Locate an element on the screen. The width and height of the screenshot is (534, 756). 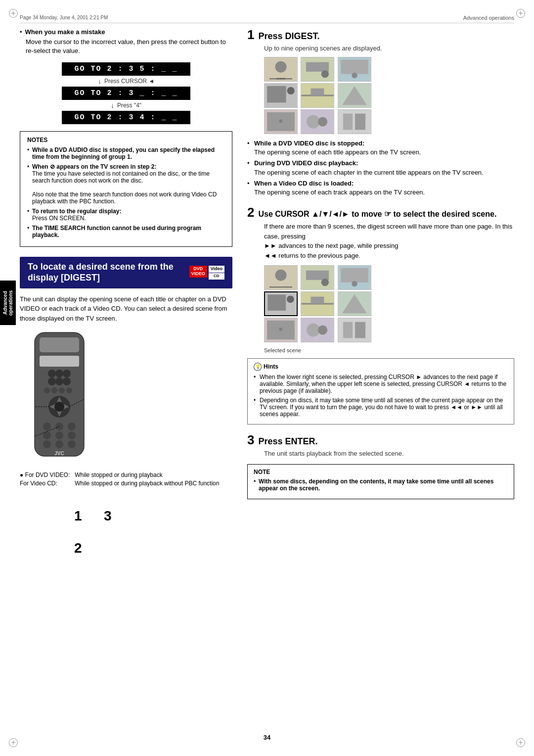
step2-header: 2 Use CURSOR ▲/▼/◄/► to move ☞ to select… is located at coordinates (381, 212).